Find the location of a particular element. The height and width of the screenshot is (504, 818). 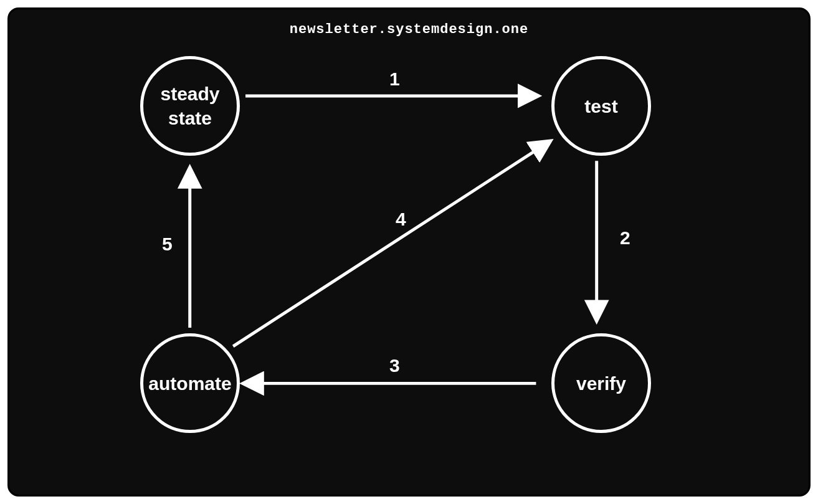

node-label: verify is located at coordinates (601, 384).